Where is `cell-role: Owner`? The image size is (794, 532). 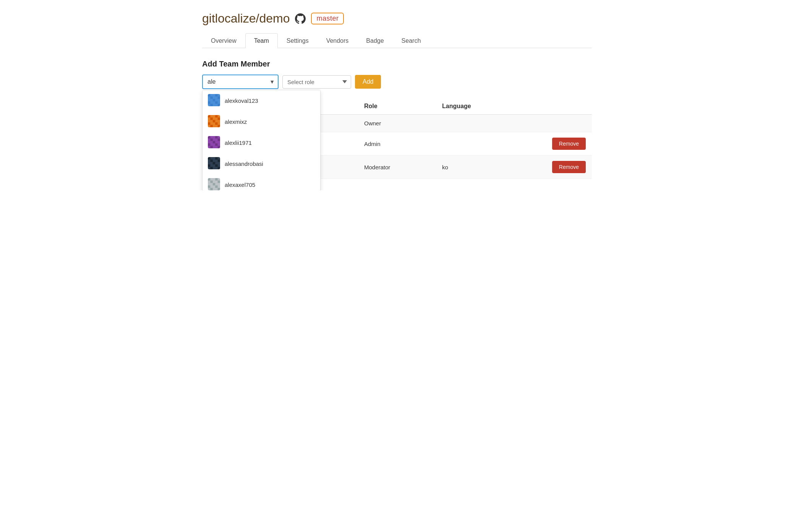
cell-role: Owner is located at coordinates (397, 123).